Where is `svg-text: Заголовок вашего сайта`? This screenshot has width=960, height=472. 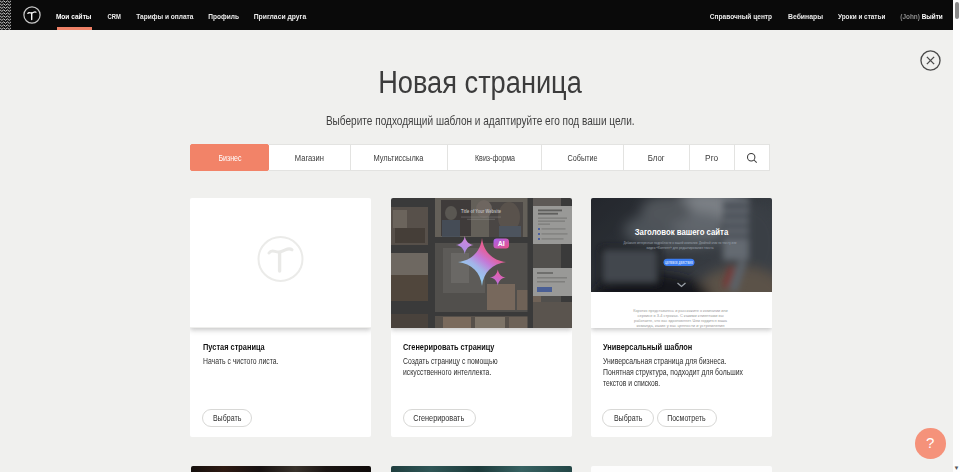 svg-text: Заголовок вашего сайта is located at coordinates (682, 232).